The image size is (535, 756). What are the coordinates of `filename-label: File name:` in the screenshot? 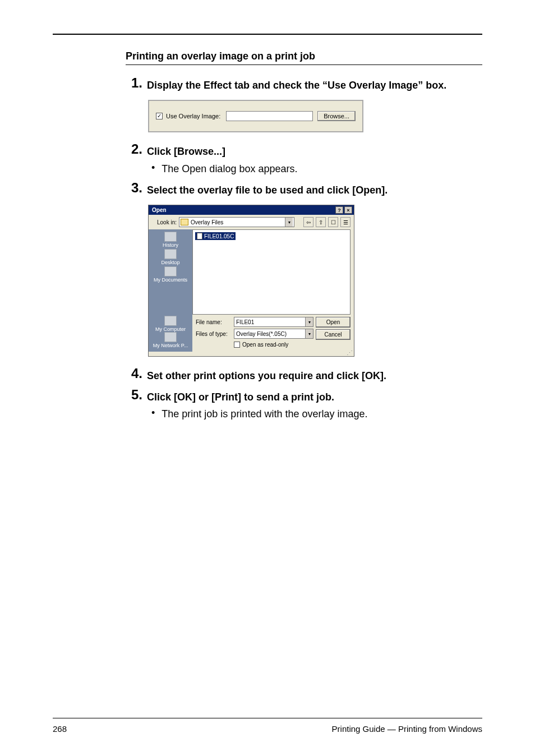 It's located at (213, 322).